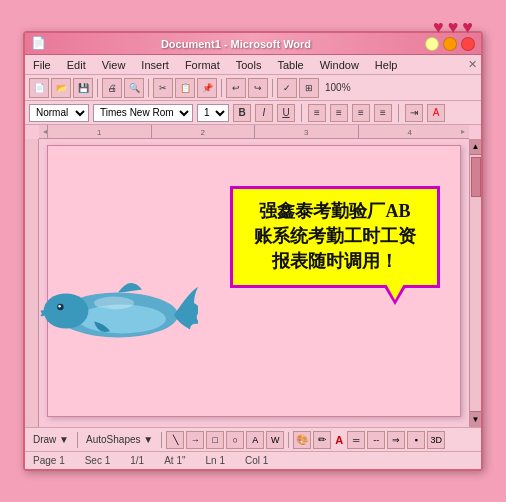  I want to click on menu-tools: Tools, so click(249, 65).